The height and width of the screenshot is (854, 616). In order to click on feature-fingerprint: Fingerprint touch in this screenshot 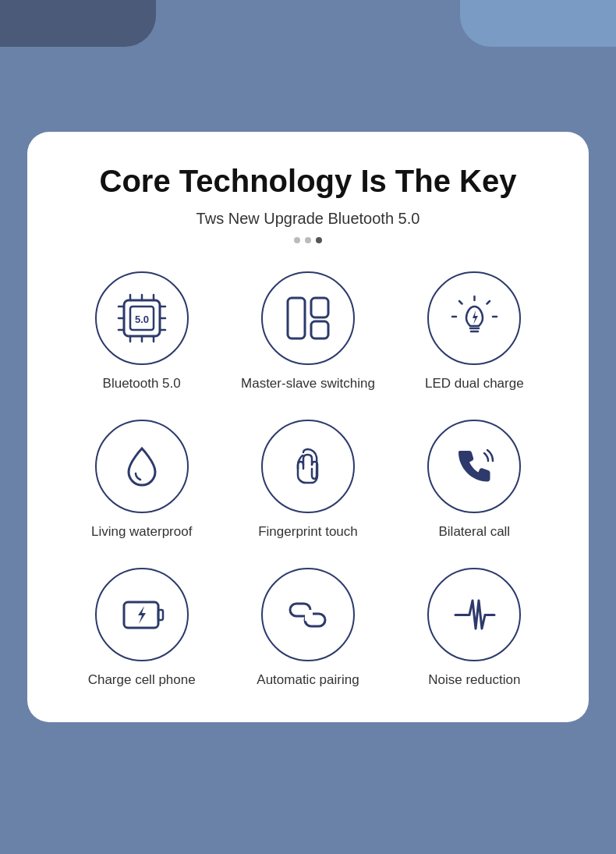, I will do `click(307, 480)`.